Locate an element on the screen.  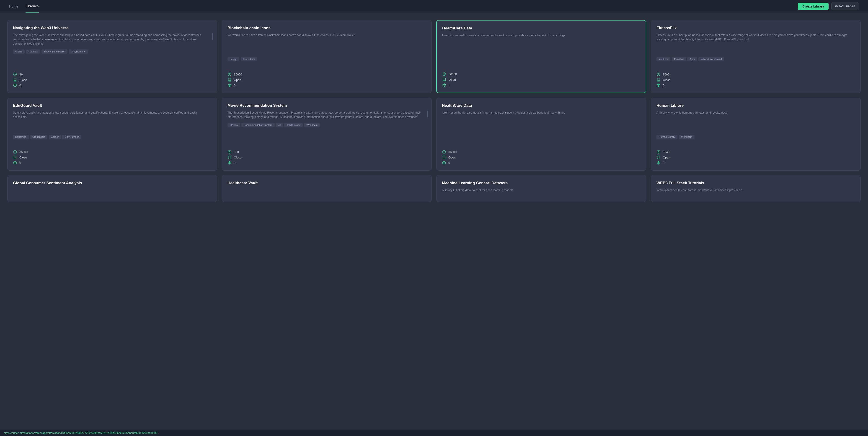
library-card: FitnessFlix FitnessFlix is a subscriptio… is located at coordinates (755, 57).